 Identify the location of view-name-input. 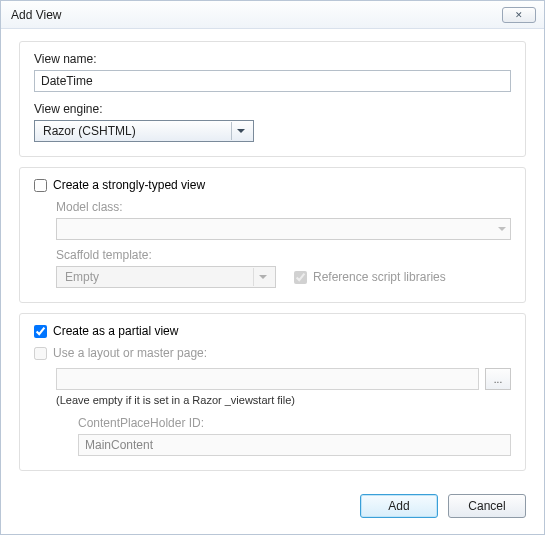
(272, 81).